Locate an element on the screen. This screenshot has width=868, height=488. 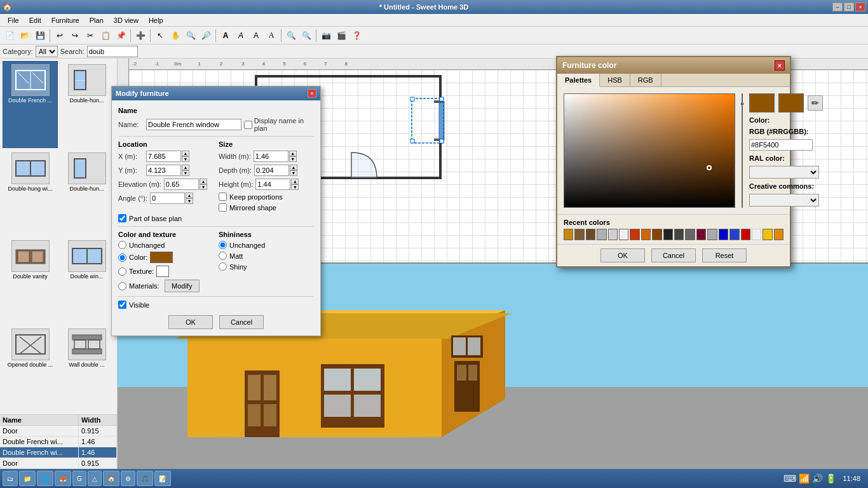
keep-proportions-checkbox is located at coordinates (222, 197).